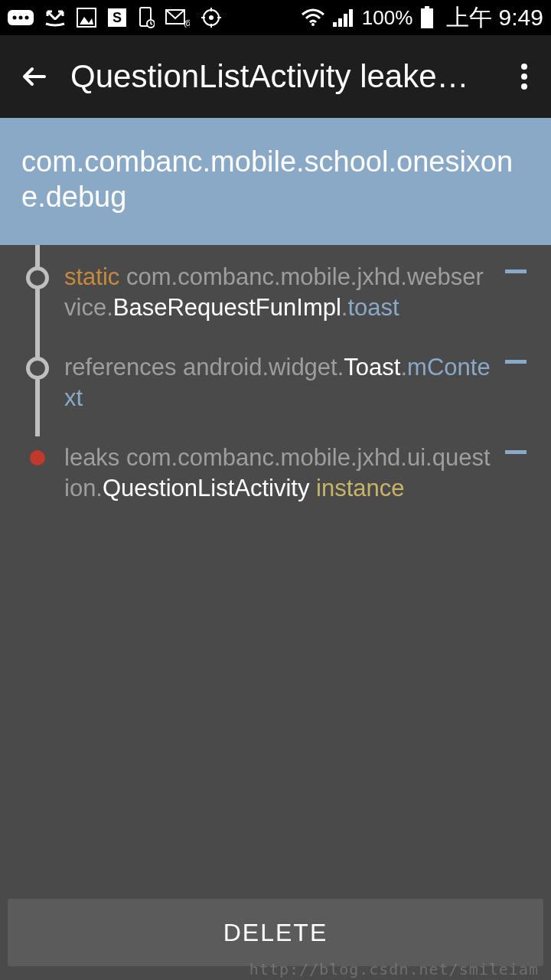 The height and width of the screenshot is (980, 551). Describe the element at coordinates (387, 18) in the screenshot. I see `battery-percent: 100%` at that location.